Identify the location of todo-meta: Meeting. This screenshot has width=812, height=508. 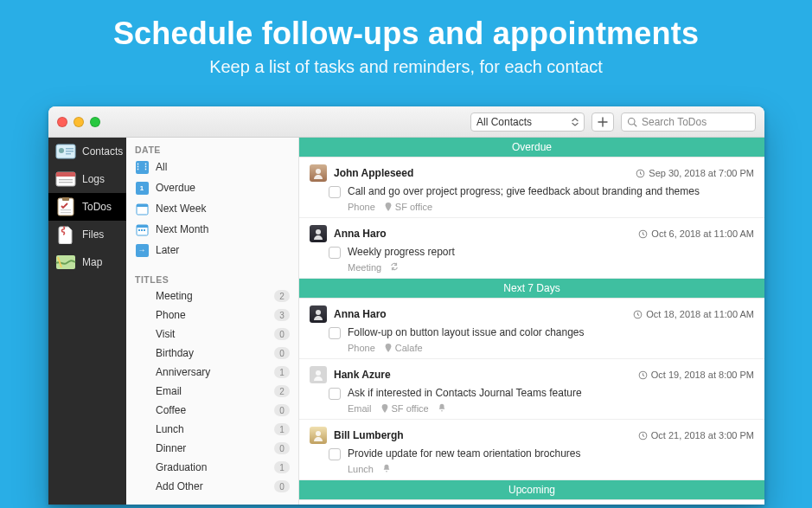
(551, 267).